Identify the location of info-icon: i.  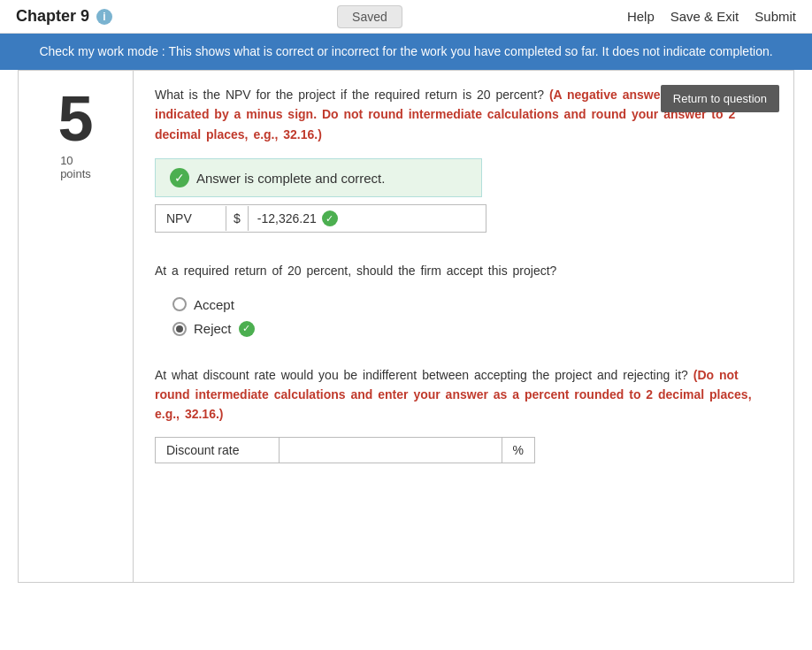
(104, 17).